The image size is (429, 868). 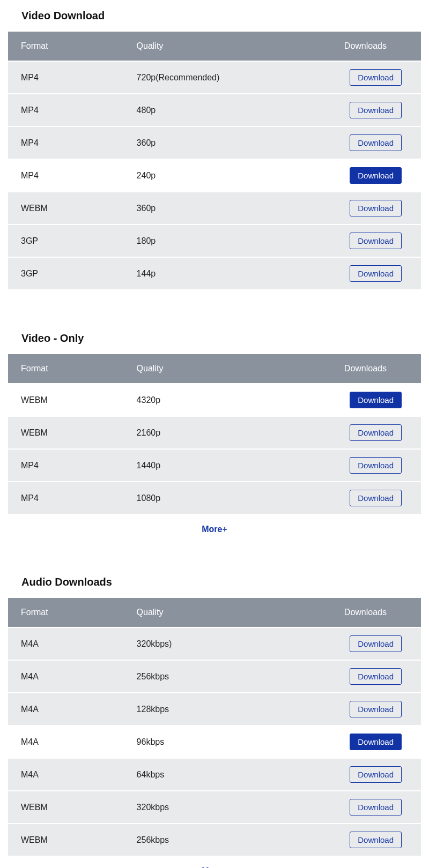 What do you see at coordinates (214, 579) in the screenshot?
I see `section-title: Audio Downloads` at bounding box center [214, 579].